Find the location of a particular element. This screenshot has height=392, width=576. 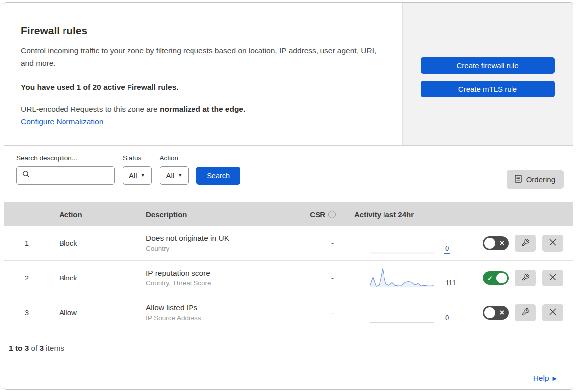

col-csr: CSR i is located at coordinates (325, 214).